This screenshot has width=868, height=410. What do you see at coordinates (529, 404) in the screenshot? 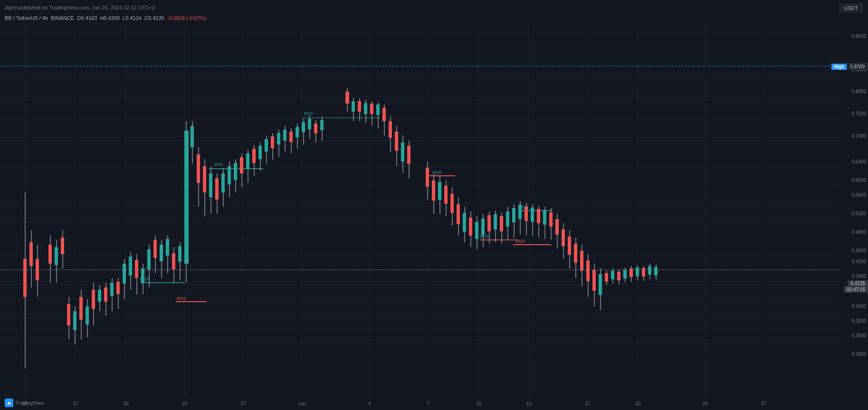
I see `x-label-13: 13` at bounding box center [529, 404].